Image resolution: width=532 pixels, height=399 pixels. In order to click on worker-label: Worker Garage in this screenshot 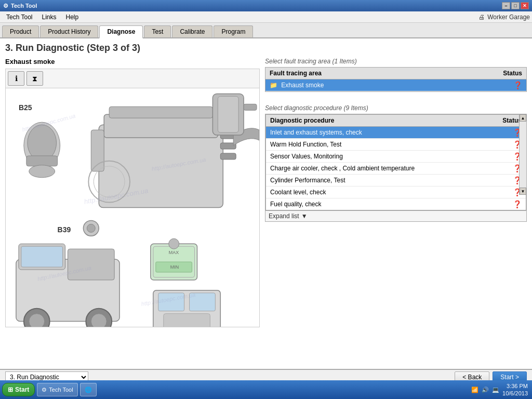, I will do `click(509, 17)`.